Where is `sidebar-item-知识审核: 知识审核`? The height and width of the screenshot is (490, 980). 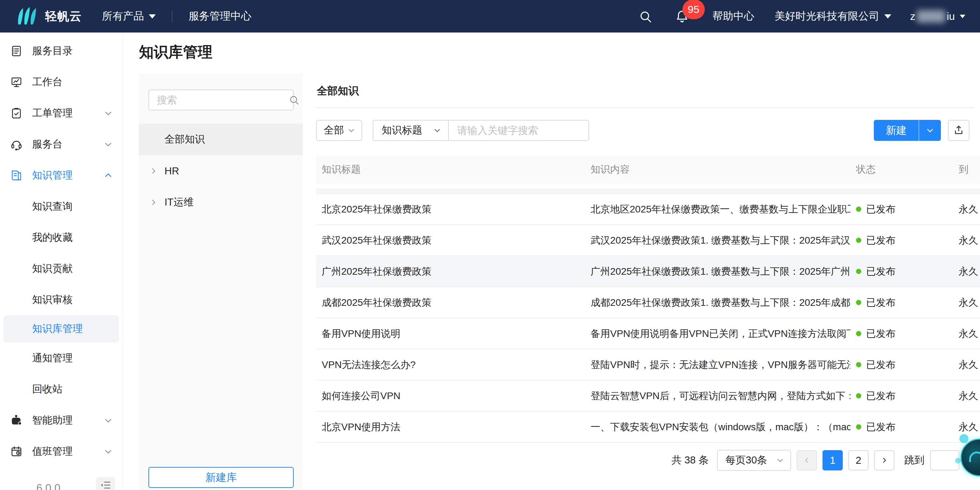 sidebar-item-知识审核: 知识审核 is located at coordinates (61, 300).